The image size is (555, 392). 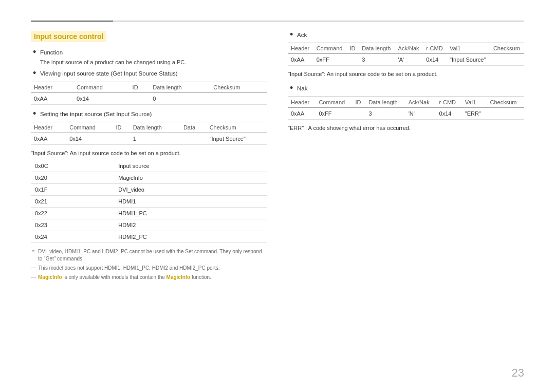 What do you see at coordinates (149, 94) in the screenshot?
I see `viewing-table-section: Header Command ID Data length Checksum 0…` at bounding box center [149, 94].